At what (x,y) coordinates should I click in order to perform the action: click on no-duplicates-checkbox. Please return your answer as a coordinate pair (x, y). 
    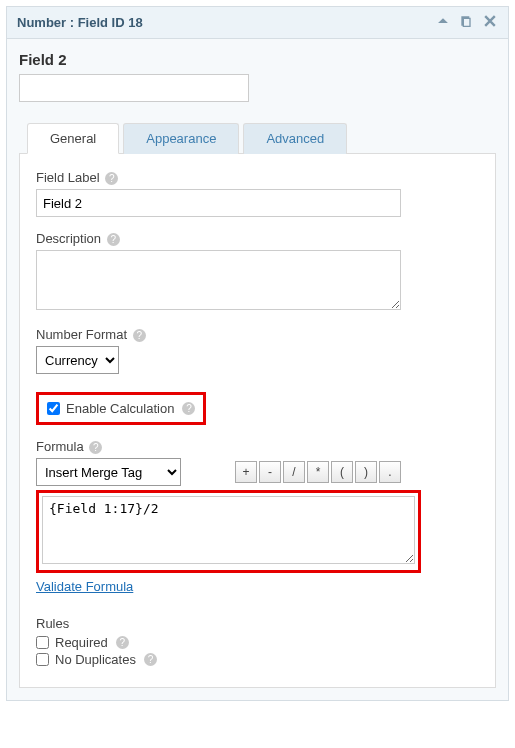
    Looking at the image, I should click on (42, 660).